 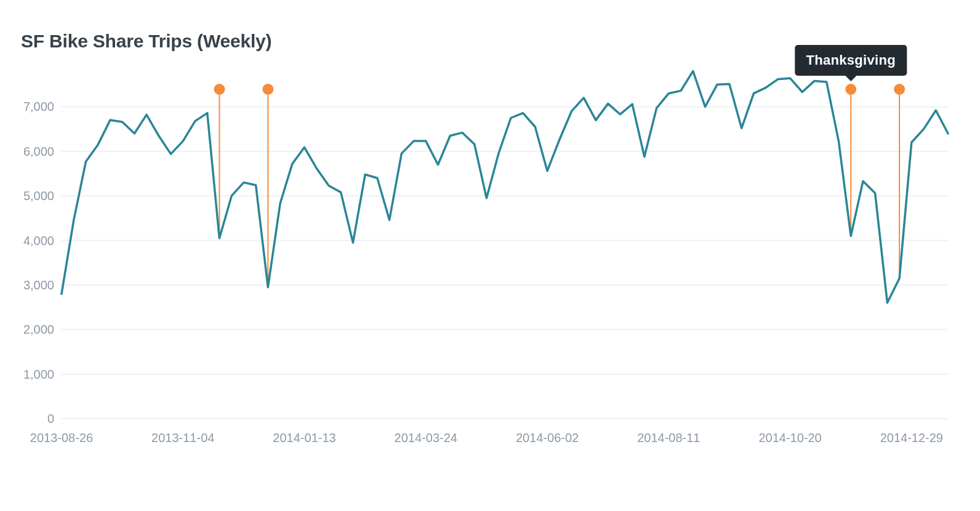 I want to click on tooltip-label: Thanksgiving, so click(x=851, y=60).